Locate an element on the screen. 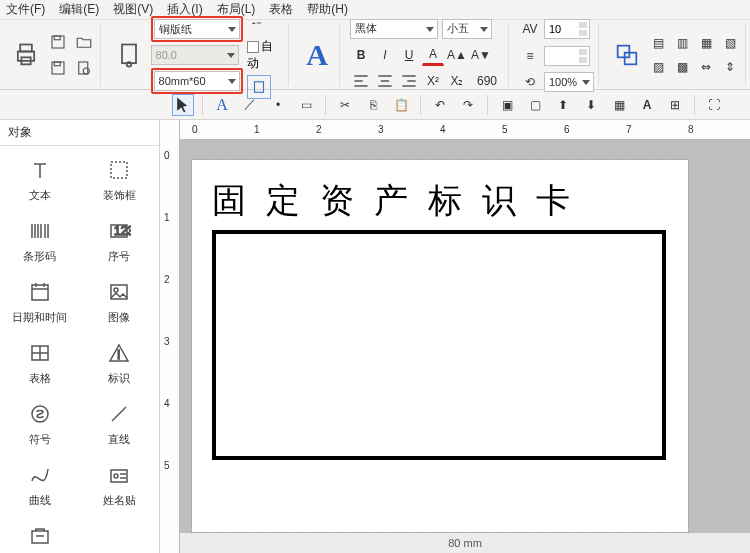 Image resolution: width=750 pixels, height=553 pixels. line-tool: ／ is located at coordinates (250, 105).